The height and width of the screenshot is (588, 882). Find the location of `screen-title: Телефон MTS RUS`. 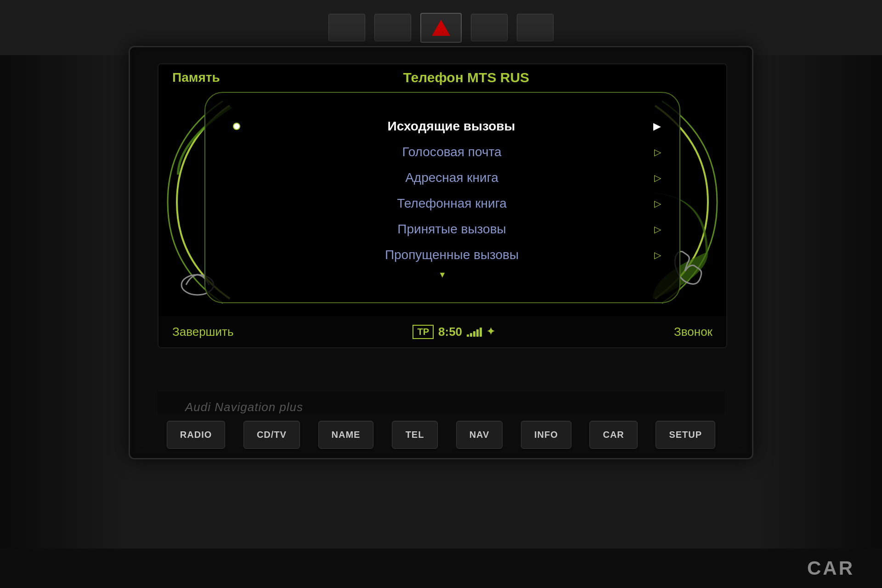

screen-title: Телефон MTS RUS is located at coordinates (466, 78).